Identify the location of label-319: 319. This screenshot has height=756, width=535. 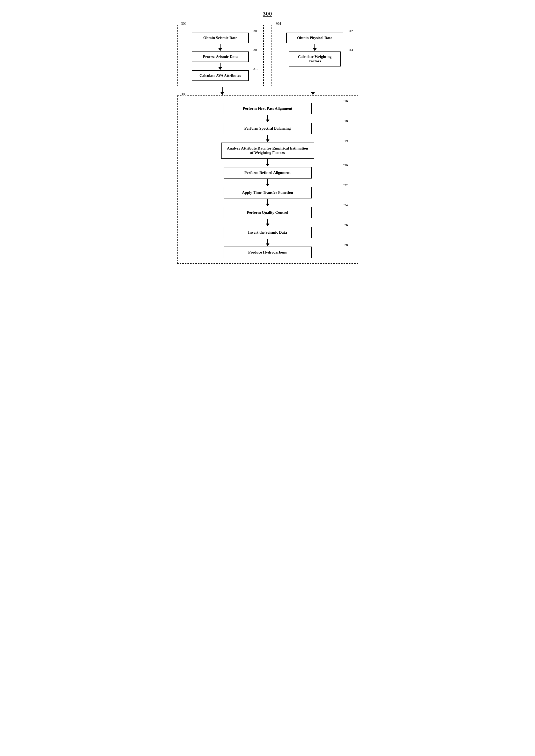
(345, 141).